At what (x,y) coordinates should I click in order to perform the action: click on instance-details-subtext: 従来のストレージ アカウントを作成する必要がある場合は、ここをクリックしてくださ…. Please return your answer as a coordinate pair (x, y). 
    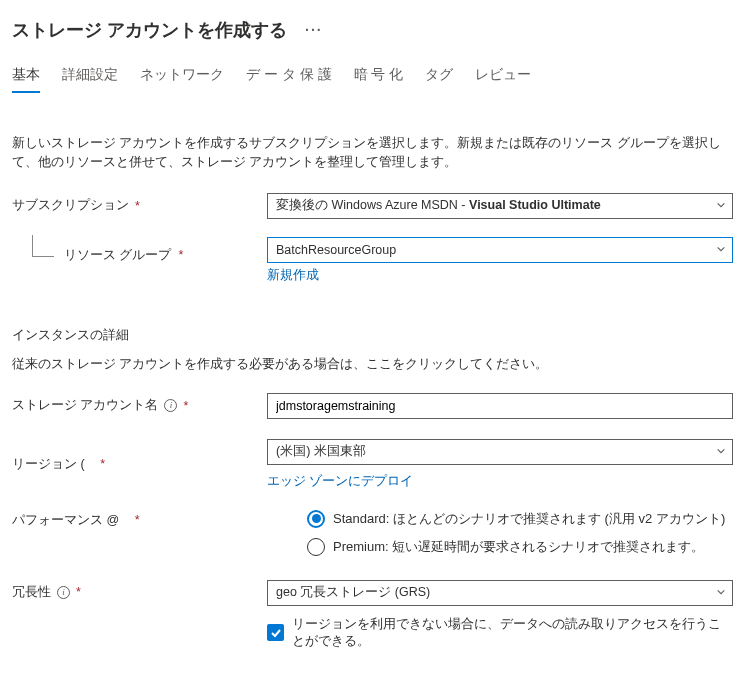
    Looking at the image, I should click on (372, 364).